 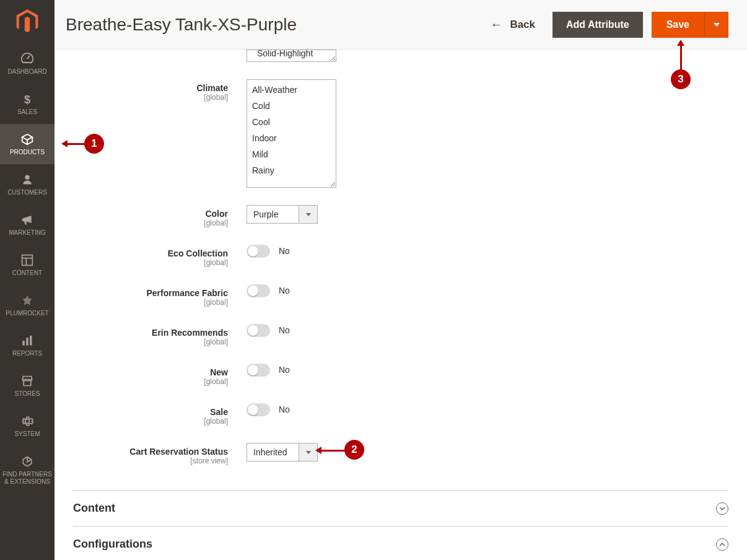 What do you see at coordinates (27, 99) in the screenshot?
I see `dollar-icon: $` at bounding box center [27, 99].